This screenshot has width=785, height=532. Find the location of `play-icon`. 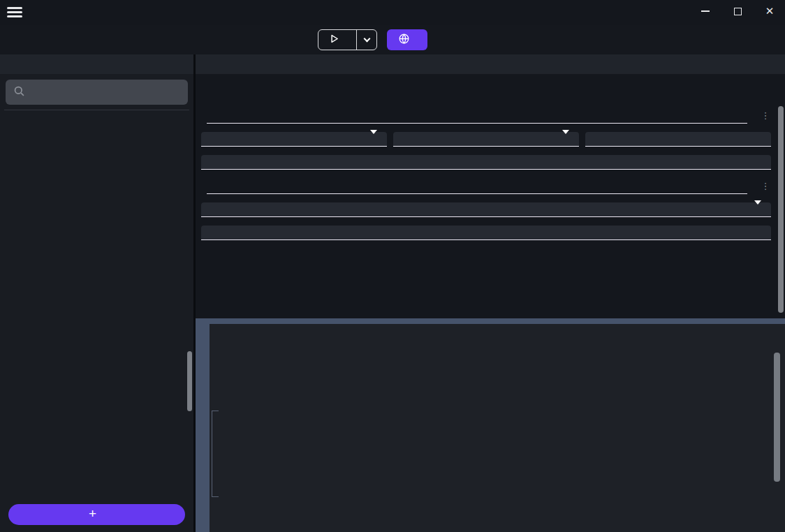

play-icon is located at coordinates (334, 40).